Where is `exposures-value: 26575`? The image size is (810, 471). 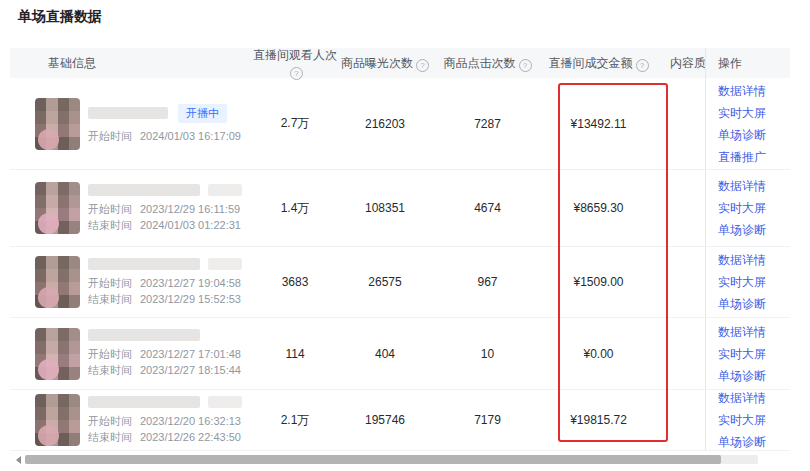 exposures-value: 26575 is located at coordinates (385, 282).